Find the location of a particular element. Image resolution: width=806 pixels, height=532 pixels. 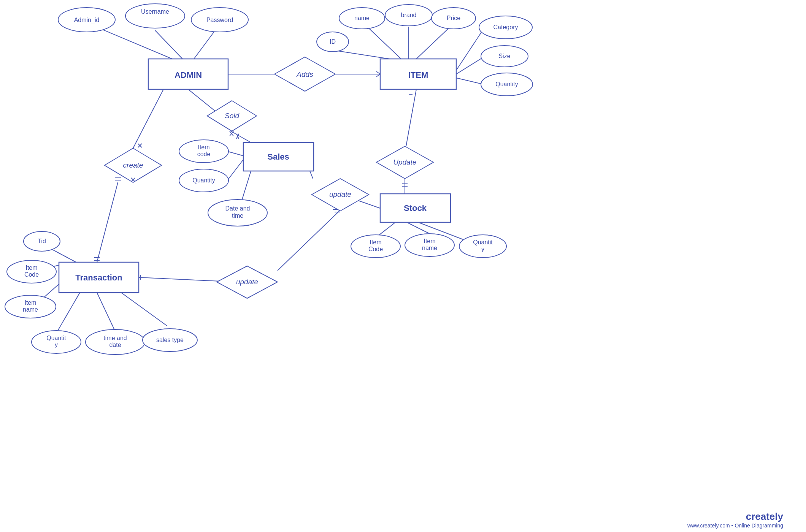

sales-itemcode-label: Item is located at coordinates (204, 147).